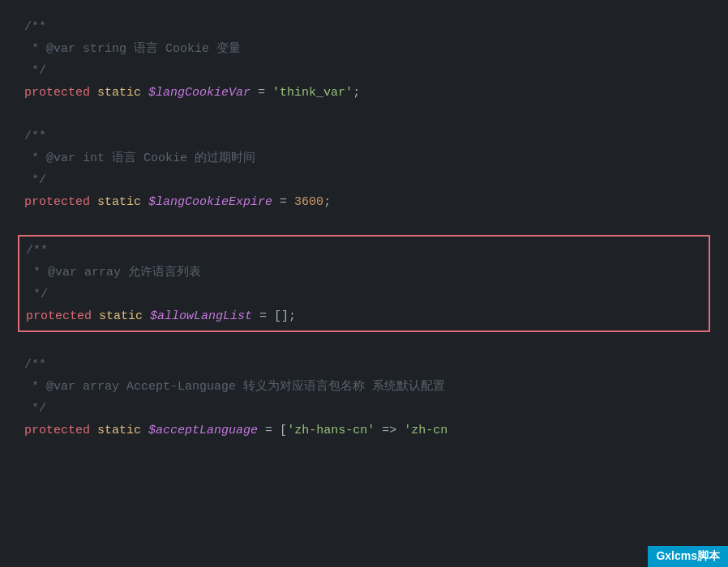 The height and width of the screenshot is (567, 728). Describe the element at coordinates (364, 49) in the screenshot. I see `comment-line: * @var string 语言 Cookie 变量` at that location.